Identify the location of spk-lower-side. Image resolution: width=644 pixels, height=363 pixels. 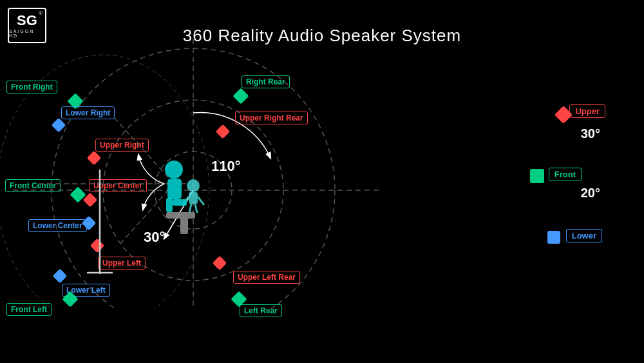
(554, 237).